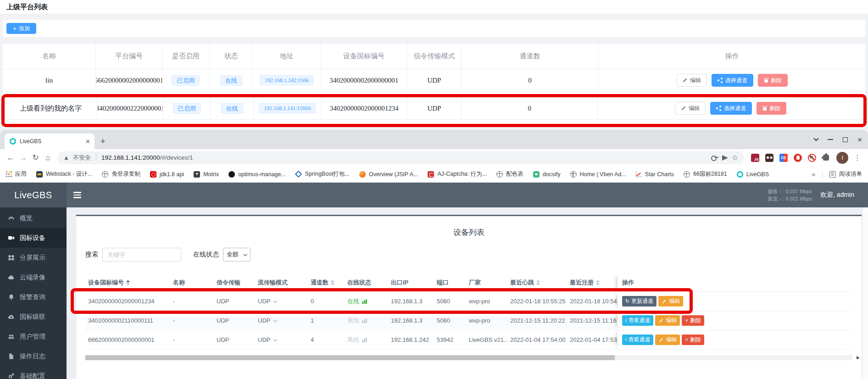  Describe the element at coordinates (257, 174) in the screenshot. I see `bookmark-item: optimus-manage...` at that location.